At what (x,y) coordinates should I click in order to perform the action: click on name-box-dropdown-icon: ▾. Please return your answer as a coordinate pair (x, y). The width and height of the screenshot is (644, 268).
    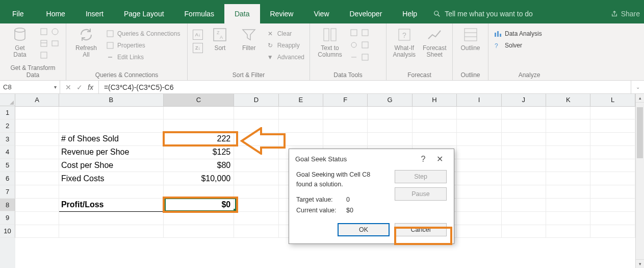
    Looking at the image, I should click on (55, 87).